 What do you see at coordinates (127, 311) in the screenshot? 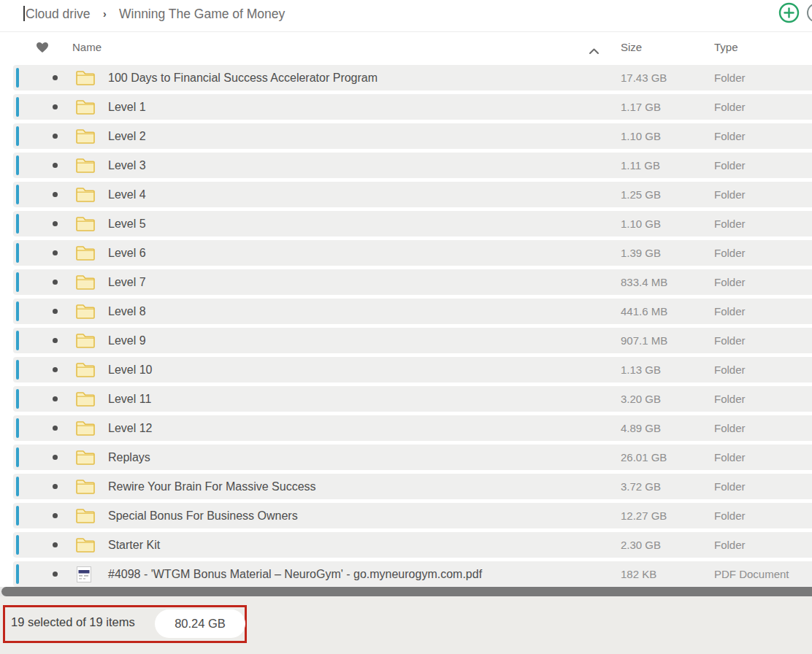
I see `file-name: Level 8` at bounding box center [127, 311].